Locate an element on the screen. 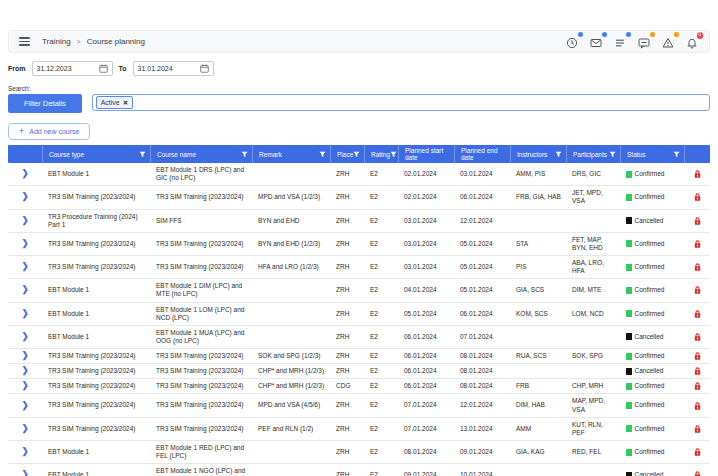 The height and width of the screenshot is (476, 718). table-row: ❯EBT Module 1EBT Module 1 DIM (LPC) and … is located at coordinates (359, 290).